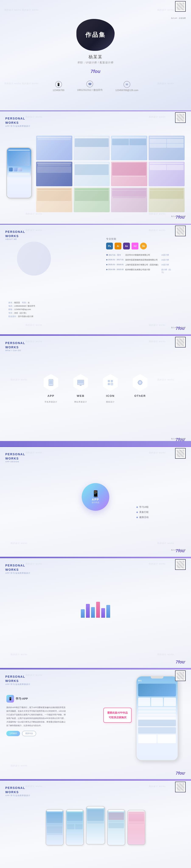  I want to click on exp-role-1: UI设计师, so click(168, 255).